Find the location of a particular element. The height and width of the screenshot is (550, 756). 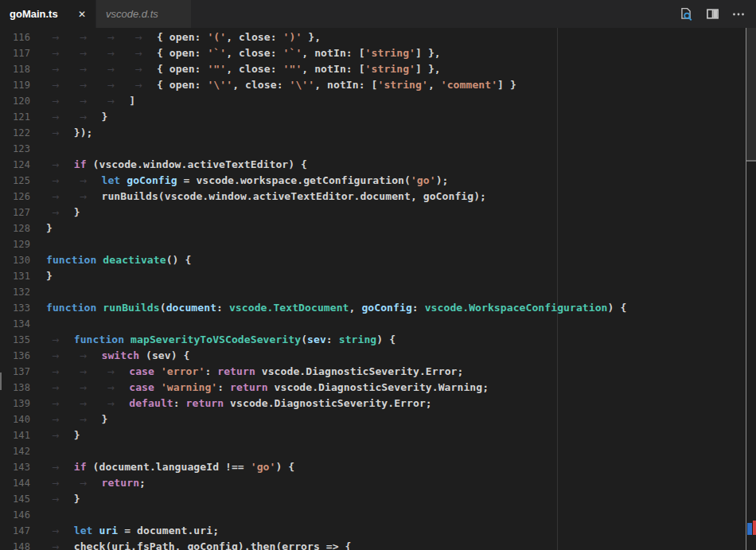

line-number: 148 is located at coordinates (23, 544).